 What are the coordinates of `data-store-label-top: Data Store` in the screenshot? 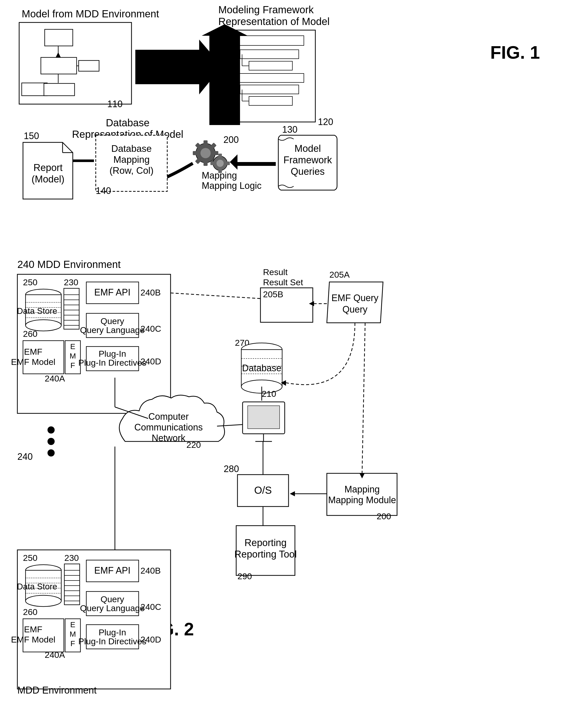 It's located at (37, 311).